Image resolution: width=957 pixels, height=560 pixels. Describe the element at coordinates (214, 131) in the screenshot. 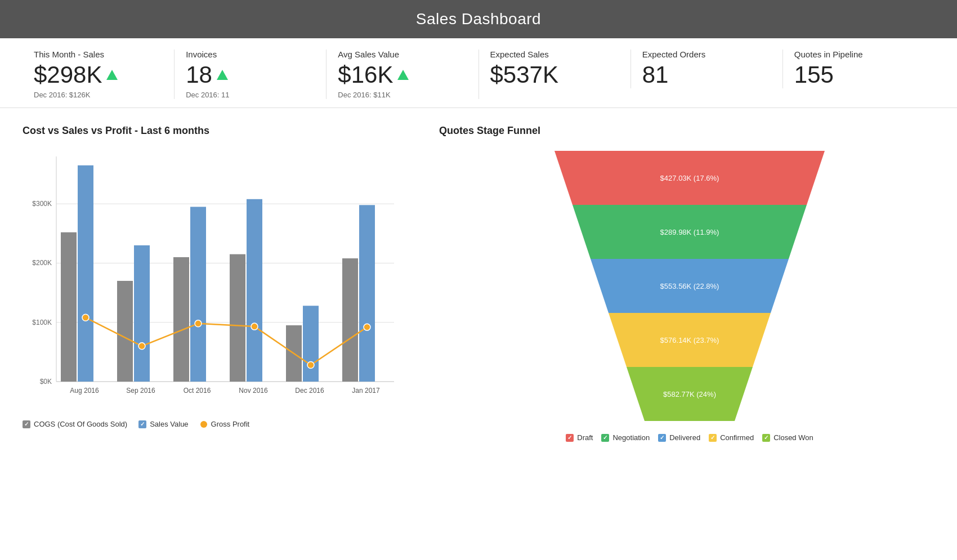

I see `bar-chart-title: Cost vs Sales vs Profit - Last 6 months` at that location.